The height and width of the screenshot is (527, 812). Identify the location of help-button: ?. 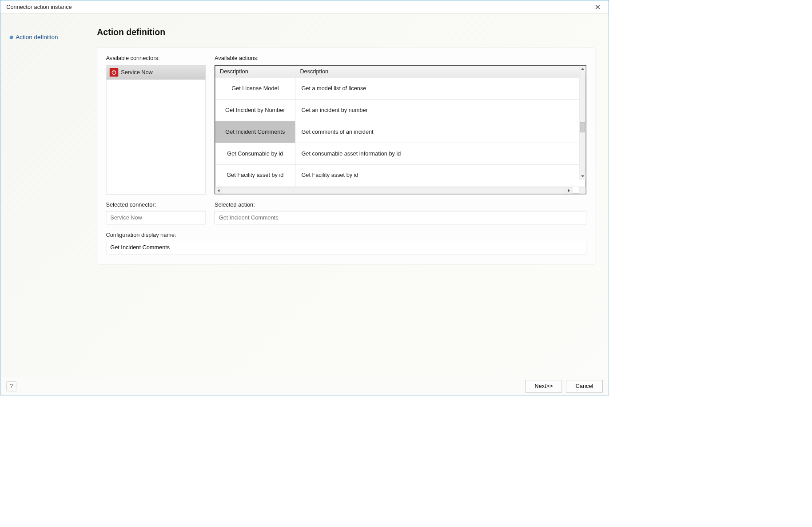
(12, 387).